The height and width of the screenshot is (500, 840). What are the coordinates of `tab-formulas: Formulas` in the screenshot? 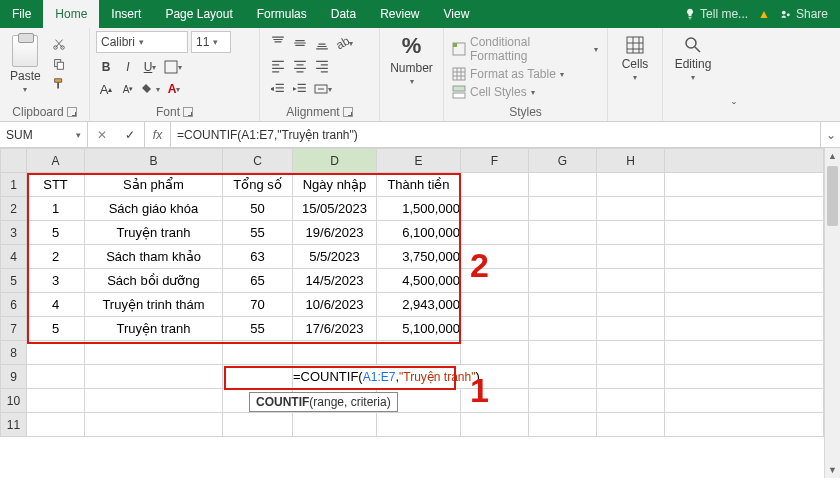 It's located at (282, 14).